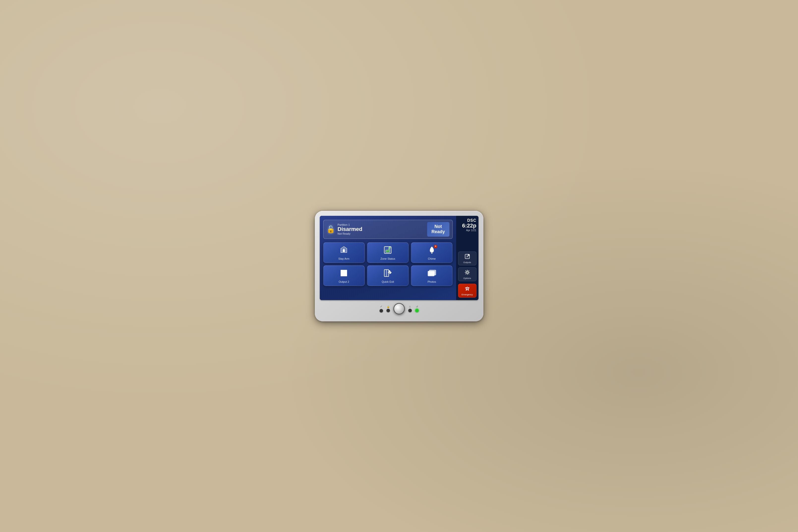 The width and height of the screenshot is (798, 532). Describe the element at coordinates (388, 259) in the screenshot. I see `zone-status-label: Zone Status` at that location.